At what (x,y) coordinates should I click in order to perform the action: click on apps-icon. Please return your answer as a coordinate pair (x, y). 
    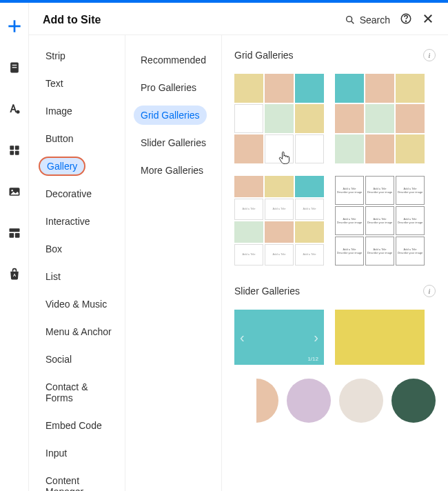
    Looking at the image, I should click on (14, 150).